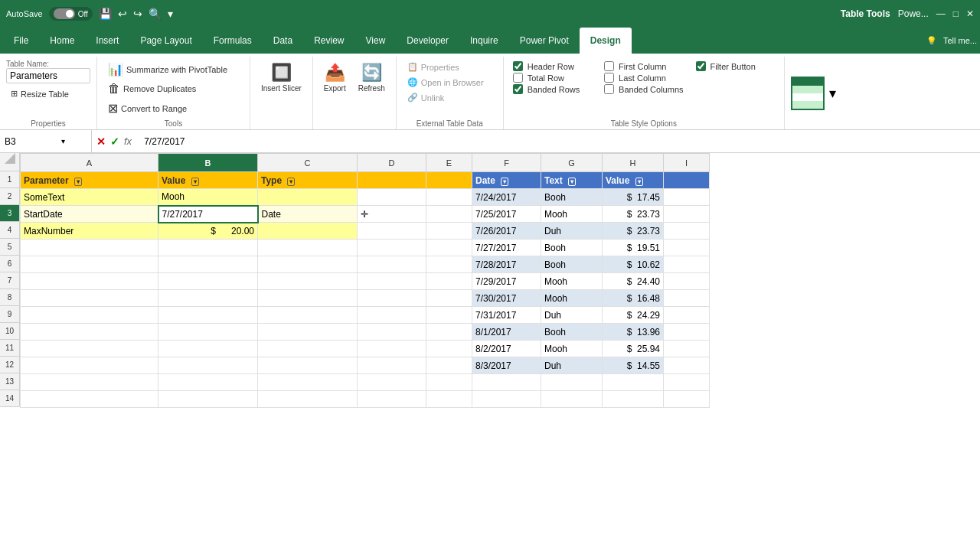 Image resolution: width=980 pixels, height=551 pixels. What do you see at coordinates (90, 214) in the screenshot?
I see `cell-a3: StartDate` at bounding box center [90, 214].